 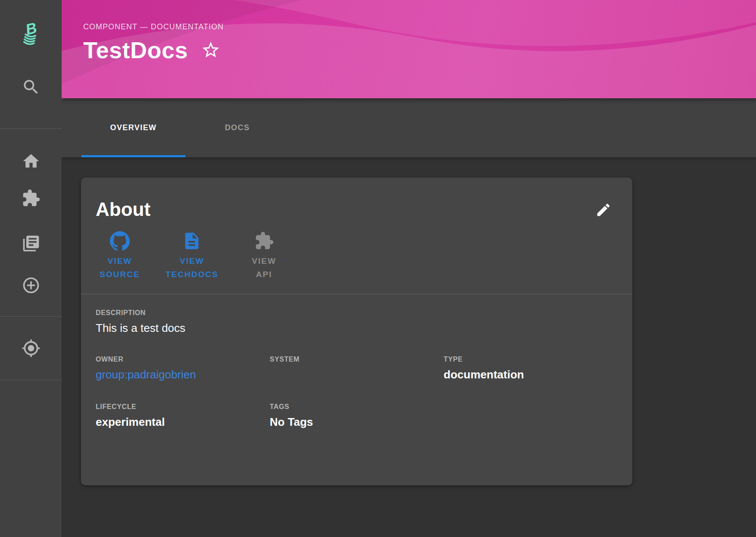 I want to click on sidebar: B, so click(x=31, y=268).